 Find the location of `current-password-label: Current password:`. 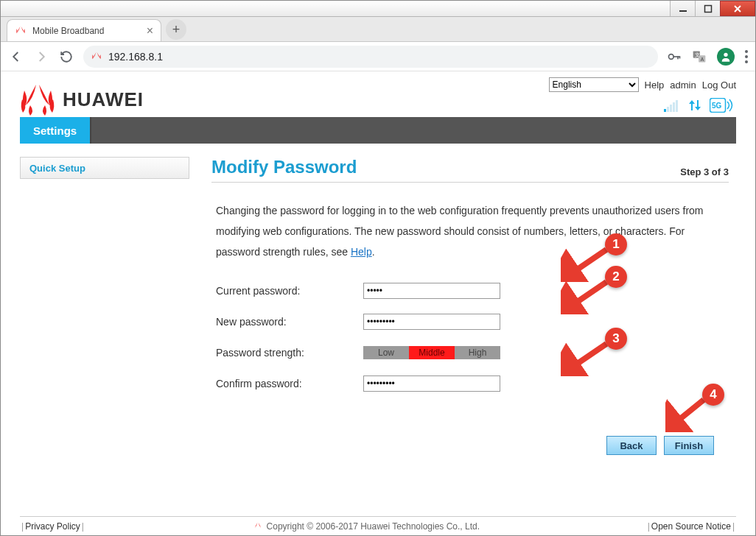

current-password-label: Current password: is located at coordinates (290, 291).